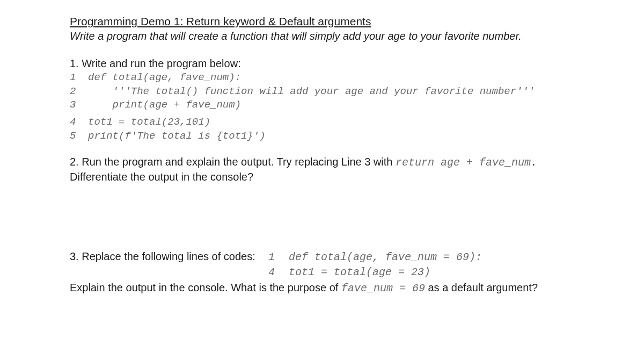 Image resolution: width=644 pixels, height=352 pixels. I want to click on code-text: def total(age, fave_num):, so click(164, 78).